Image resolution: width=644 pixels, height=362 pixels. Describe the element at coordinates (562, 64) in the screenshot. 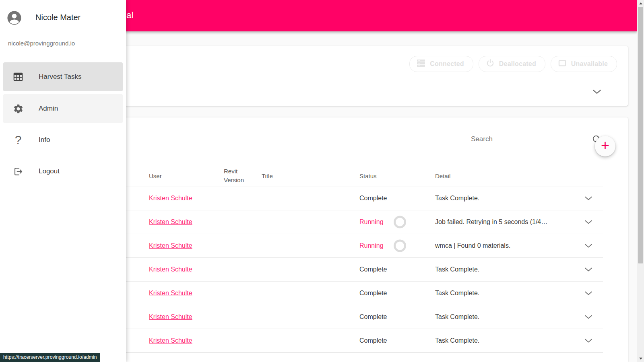

I see `square-monitor-icon` at that location.